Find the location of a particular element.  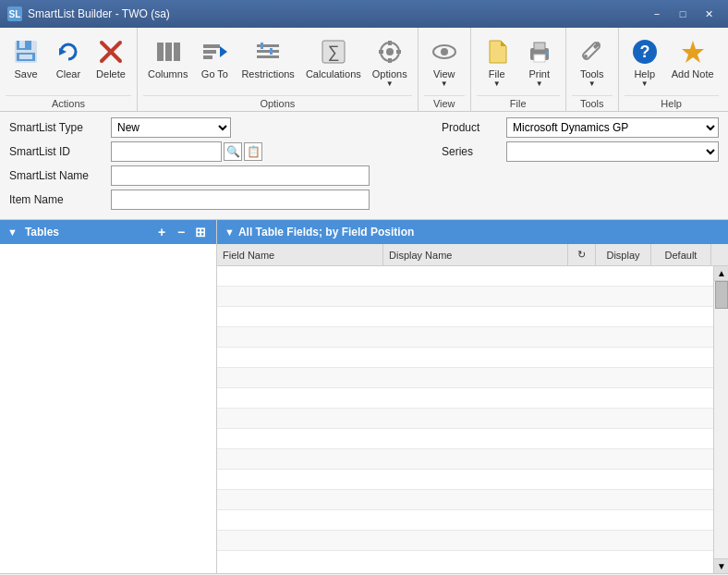

columns-button: Columns is located at coordinates (168, 58).